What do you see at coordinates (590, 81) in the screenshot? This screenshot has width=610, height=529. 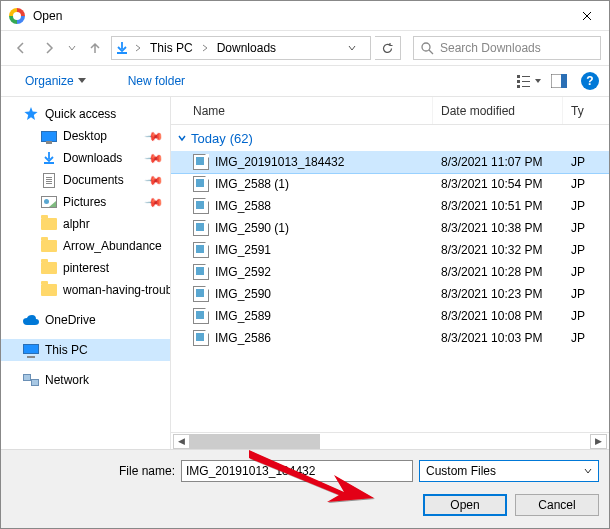 I see `help-button: ?` at bounding box center [590, 81].